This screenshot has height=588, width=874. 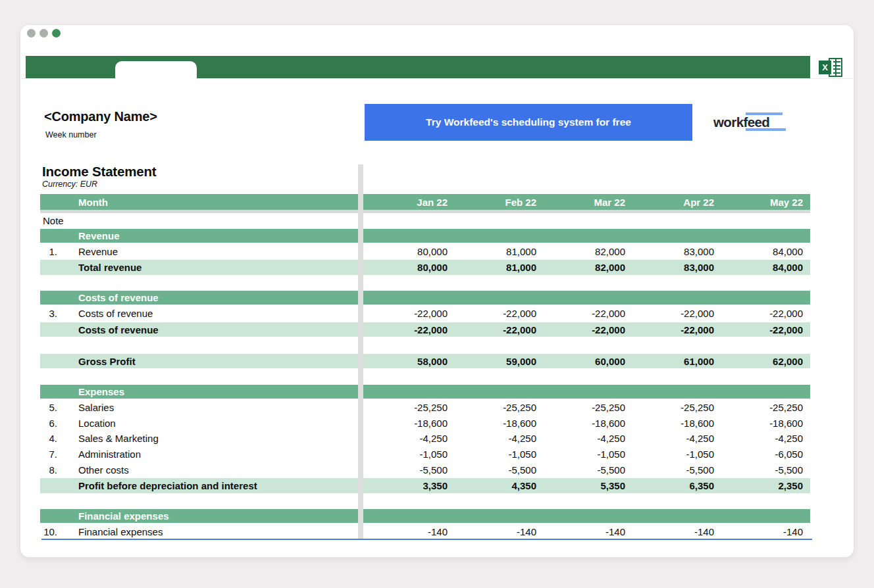 What do you see at coordinates (425, 454) in the screenshot?
I see `table-row-administration: 7.Administration-1,050-1,050-1,050-1,050…` at bounding box center [425, 454].